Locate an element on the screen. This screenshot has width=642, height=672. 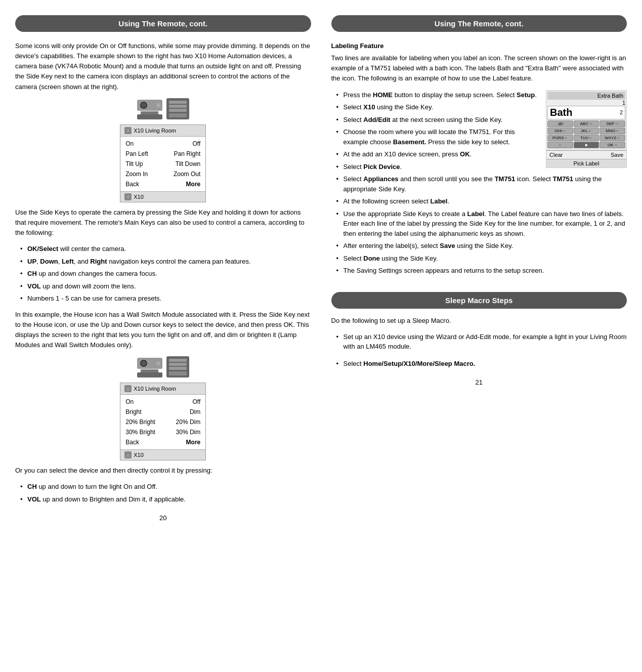
right-bullet-12: The Saving Settings screen appears and r… is located at coordinates (482, 271).